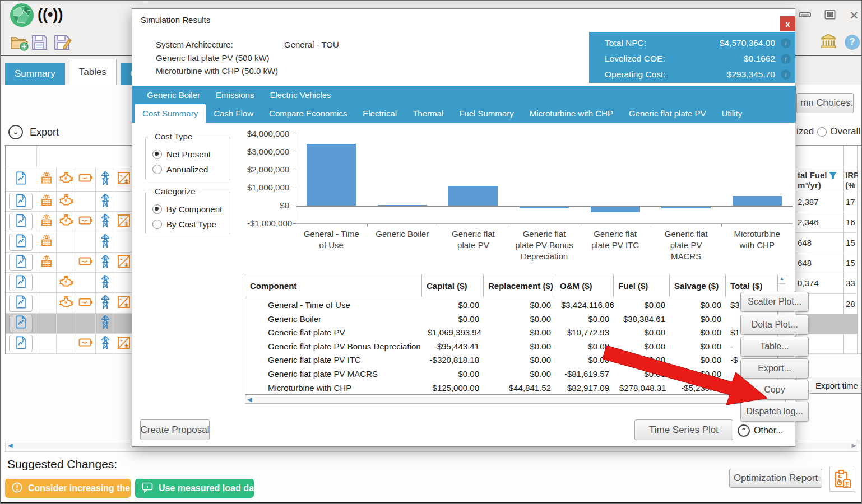 This screenshot has height=504, width=862. What do you see at coordinates (520, 286) in the screenshot?
I see `column-header-2: Replacement ($)` at bounding box center [520, 286].